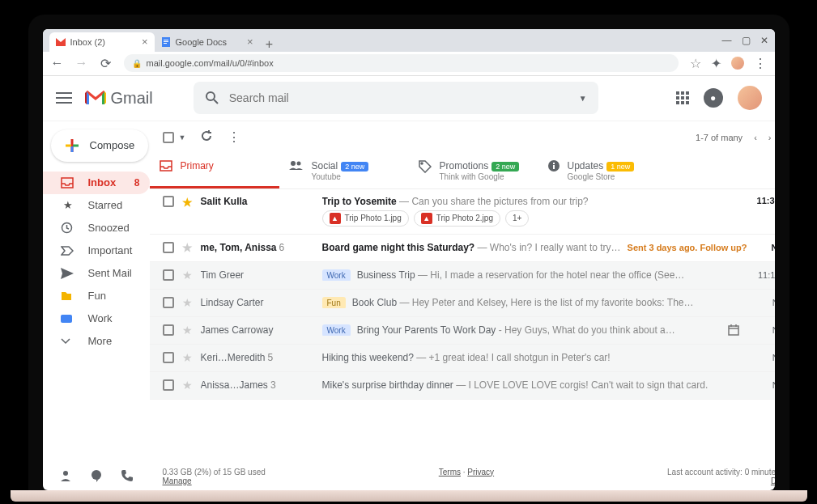  I want to click on search-icon, so click(212, 98).